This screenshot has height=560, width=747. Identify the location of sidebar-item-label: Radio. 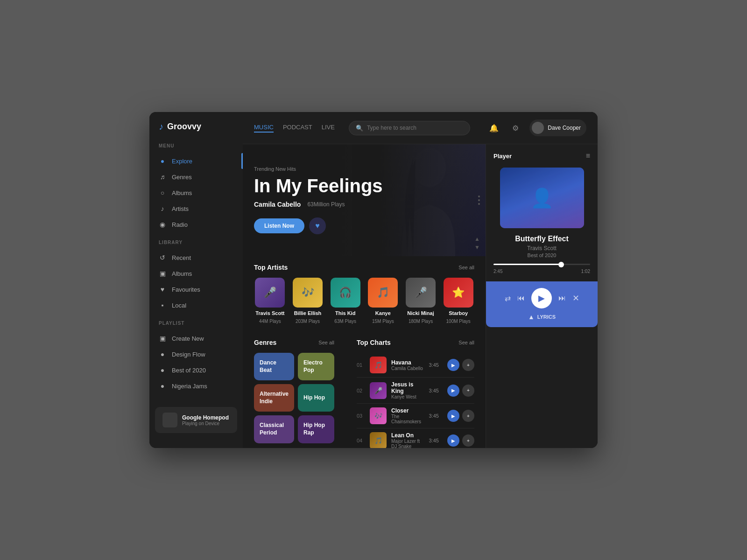
(180, 225).